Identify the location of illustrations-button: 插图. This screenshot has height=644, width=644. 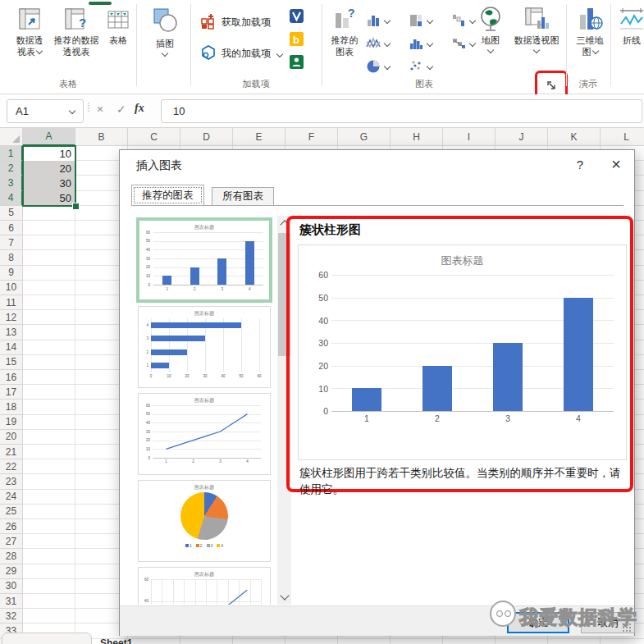
(165, 39).